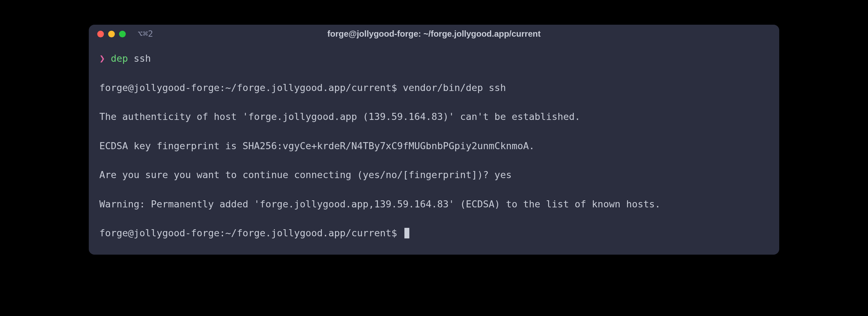 This screenshot has width=868, height=316. What do you see at coordinates (434, 117) in the screenshot?
I see `output-line: The authenticity of host 'forge.jollygoo…` at bounding box center [434, 117].